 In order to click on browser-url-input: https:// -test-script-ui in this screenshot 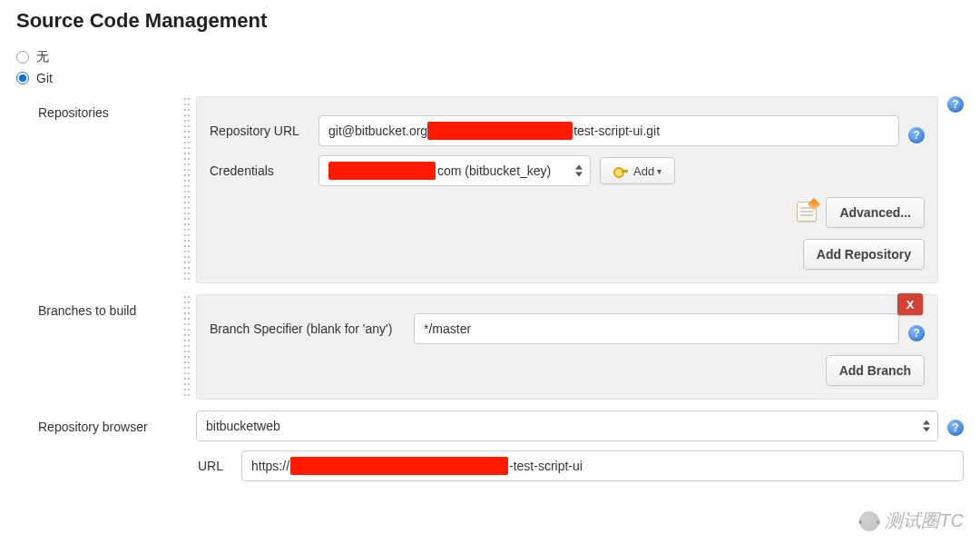, I will do `click(603, 466)`.